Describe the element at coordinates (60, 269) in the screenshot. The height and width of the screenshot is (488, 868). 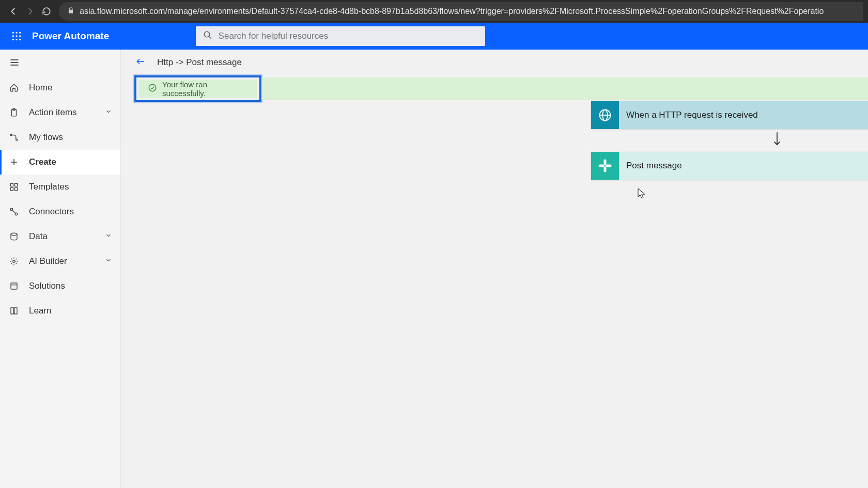
I see `sidebar: Home Action items My flows Create Templa…` at that location.